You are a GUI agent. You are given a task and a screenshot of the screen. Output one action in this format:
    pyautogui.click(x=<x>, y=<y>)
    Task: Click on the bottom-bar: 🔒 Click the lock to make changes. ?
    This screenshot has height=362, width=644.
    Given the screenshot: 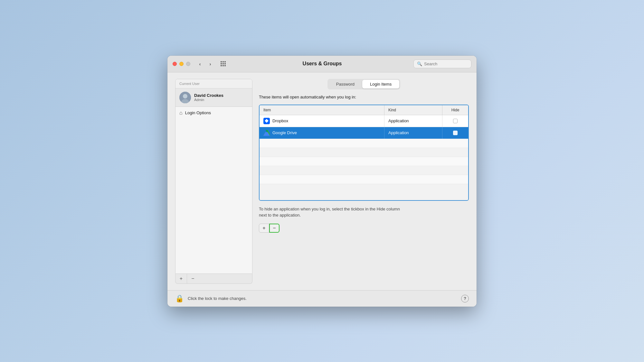 What is the action you would take?
    pyautogui.click(x=322, y=299)
    